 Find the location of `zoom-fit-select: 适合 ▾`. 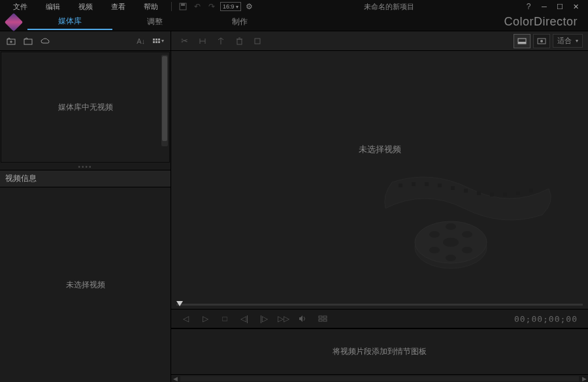

zoom-fit-select: 适合 ▾ is located at coordinates (568, 40).